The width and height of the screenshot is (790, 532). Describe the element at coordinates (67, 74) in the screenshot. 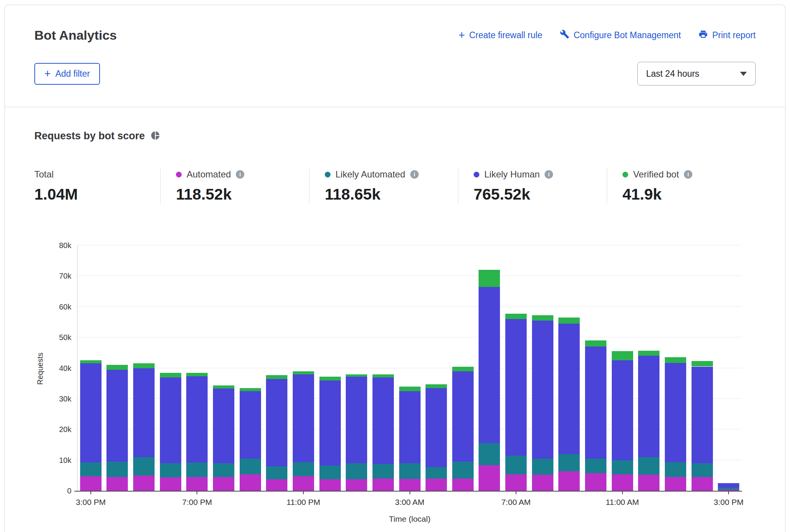

I see `add-filter-button: + Add filter` at that location.